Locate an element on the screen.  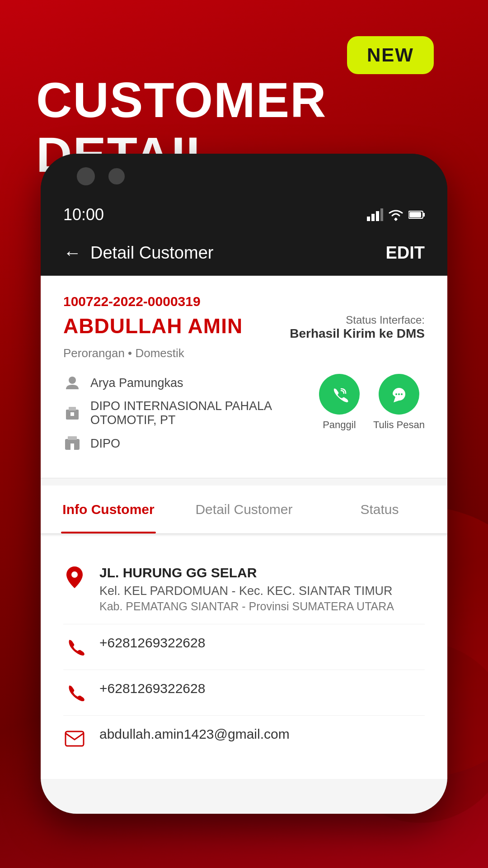
customer-info-details: Arya Pamungkas DIPO INTERNASIONAL PAHALA… is located at coordinates (191, 417).